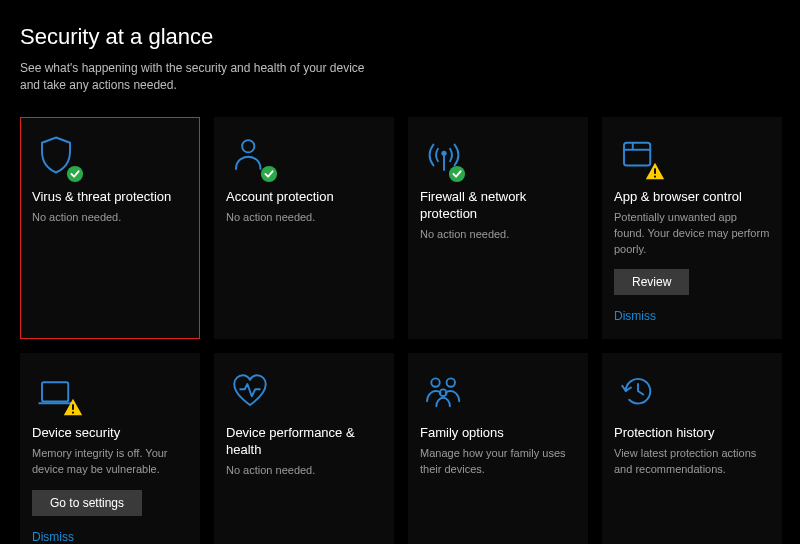 This screenshot has width=800, height=544. What do you see at coordinates (200, 78) in the screenshot?
I see `page-subtitle: See what's happening with the security a…` at bounding box center [200, 78].